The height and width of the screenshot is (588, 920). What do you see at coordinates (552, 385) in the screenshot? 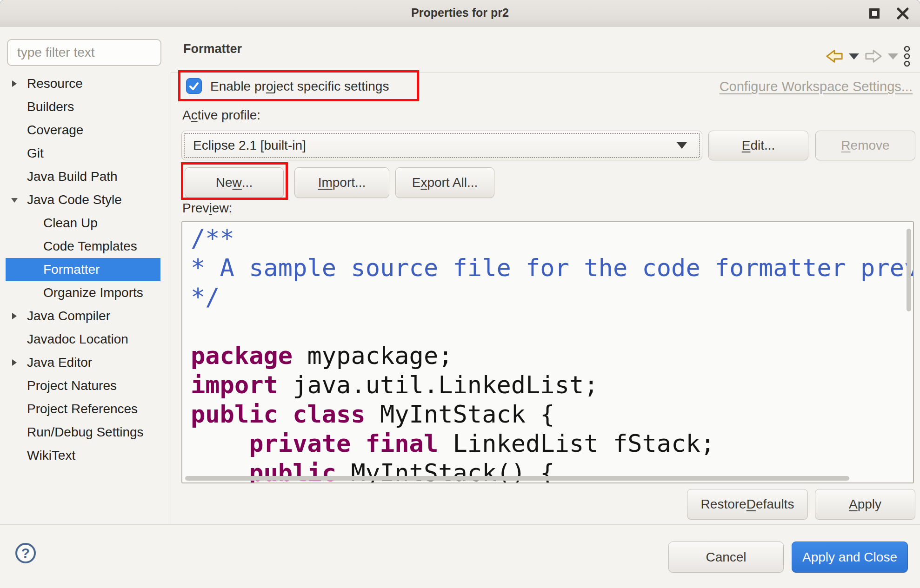
I see `code-line: import java.util.LinkedList;` at bounding box center [552, 385].